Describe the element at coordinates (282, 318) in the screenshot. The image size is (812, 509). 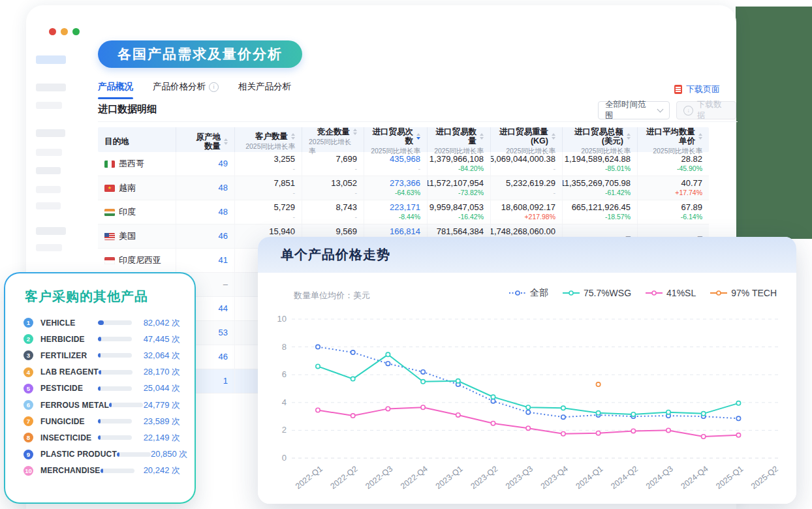
I see `svg-text: 10` at that location.